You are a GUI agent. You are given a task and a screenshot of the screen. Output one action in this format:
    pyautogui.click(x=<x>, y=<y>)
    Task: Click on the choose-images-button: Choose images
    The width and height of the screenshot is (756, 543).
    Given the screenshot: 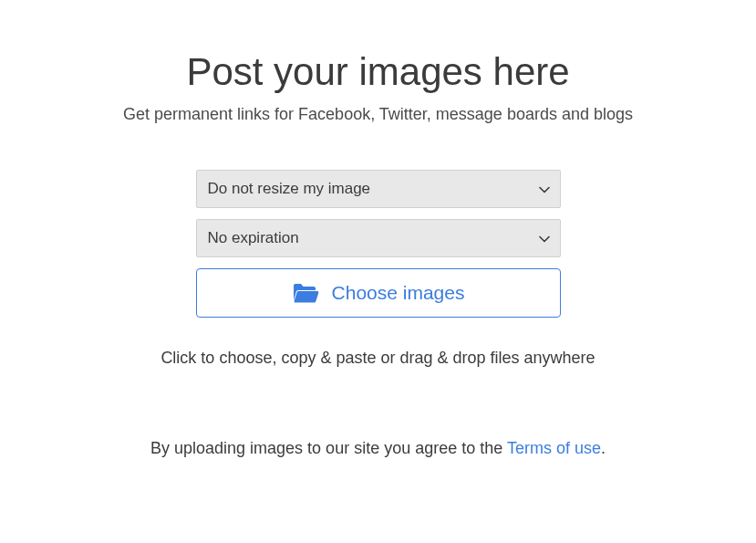 What is the action you would take?
    pyautogui.click(x=378, y=293)
    